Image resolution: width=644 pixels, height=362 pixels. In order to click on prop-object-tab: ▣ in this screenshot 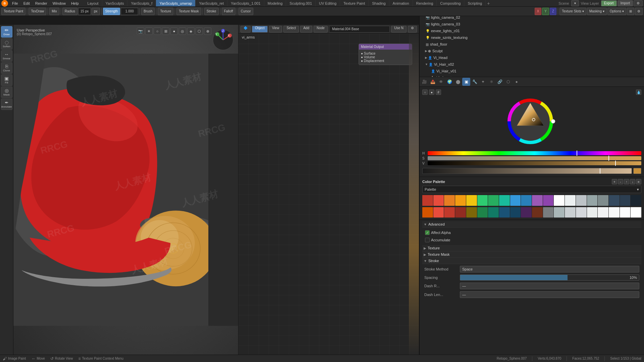, I will do `click(466, 82)`.